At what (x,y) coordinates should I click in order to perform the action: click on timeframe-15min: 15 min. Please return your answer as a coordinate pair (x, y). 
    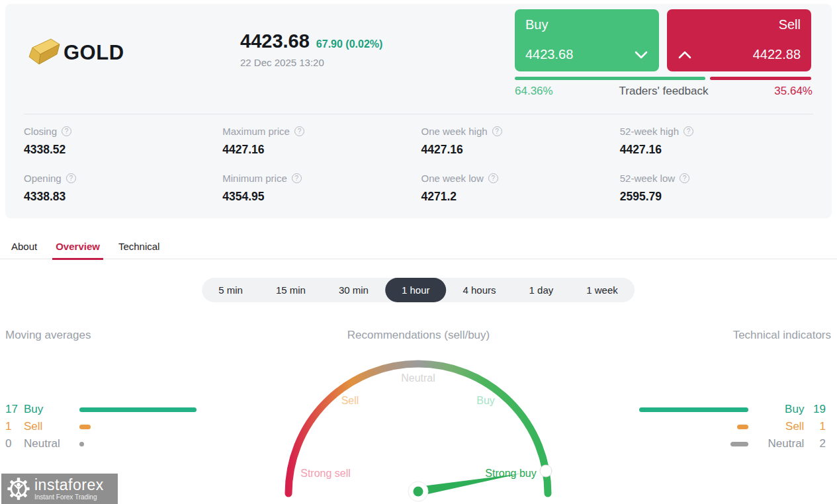
    Looking at the image, I should click on (291, 290).